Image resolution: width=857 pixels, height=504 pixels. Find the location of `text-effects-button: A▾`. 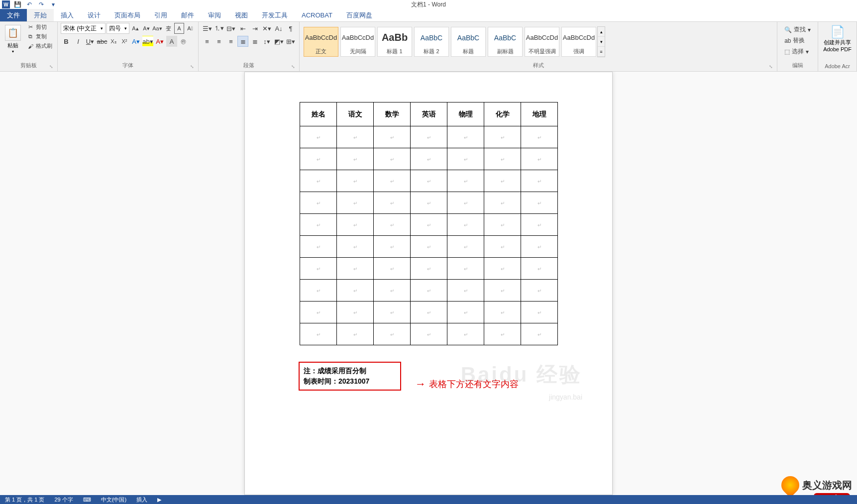

text-effects-button: A▾ is located at coordinates (136, 41).